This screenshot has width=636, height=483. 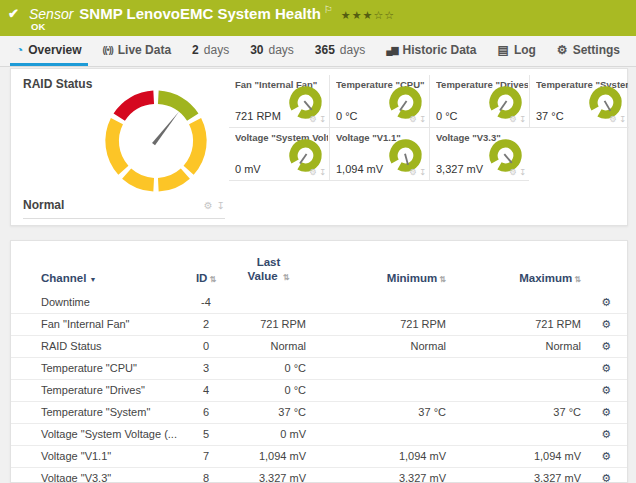 I want to click on channel-id: 7, so click(x=206, y=456).